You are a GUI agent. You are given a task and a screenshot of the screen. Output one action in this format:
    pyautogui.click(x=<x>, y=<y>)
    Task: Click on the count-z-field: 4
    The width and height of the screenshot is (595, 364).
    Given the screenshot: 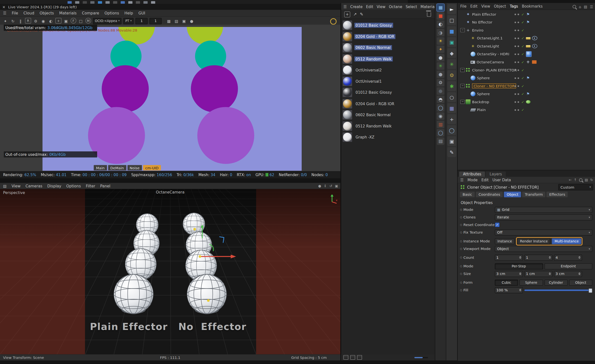 What is the action you would take?
    pyautogui.click(x=568, y=257)
    